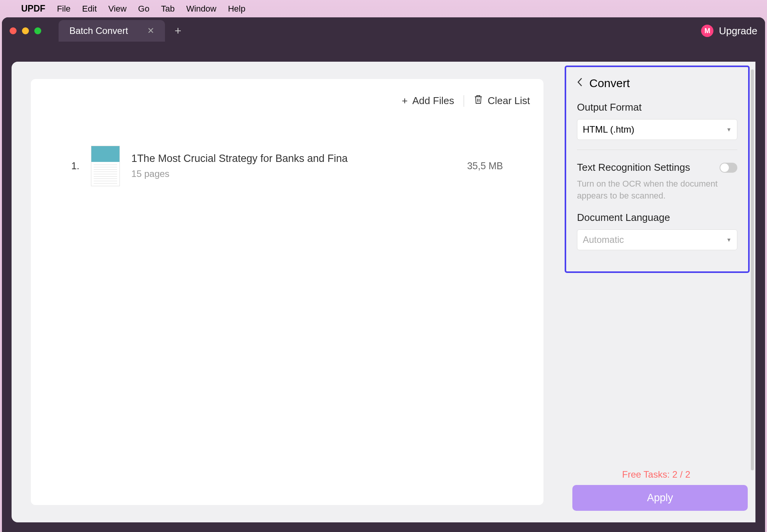 The image size is (767, 532). I want to click on menu-help: Help, so click(237, 9).